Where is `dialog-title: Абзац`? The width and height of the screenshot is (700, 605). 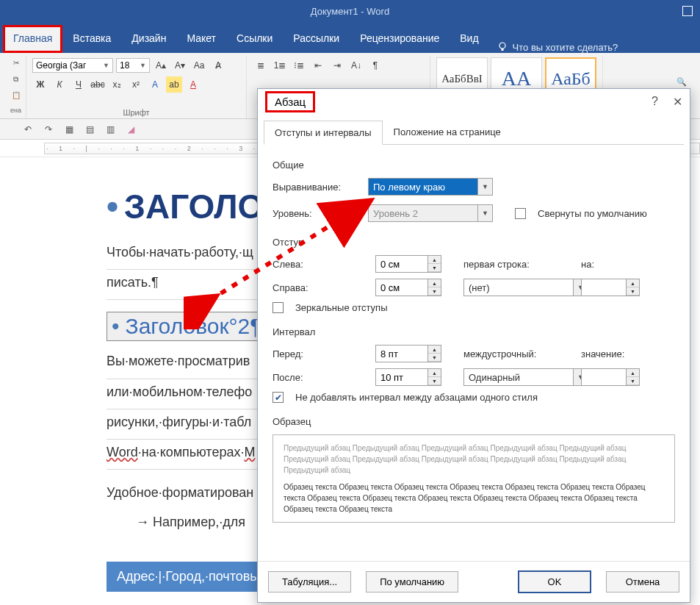
dialog-title: Абзац is located at coordinates (290, 101).